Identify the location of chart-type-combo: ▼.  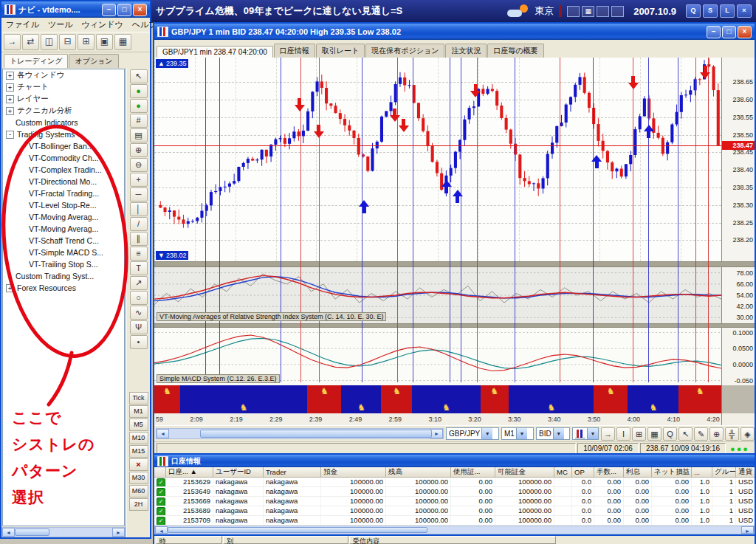
(585, 434).